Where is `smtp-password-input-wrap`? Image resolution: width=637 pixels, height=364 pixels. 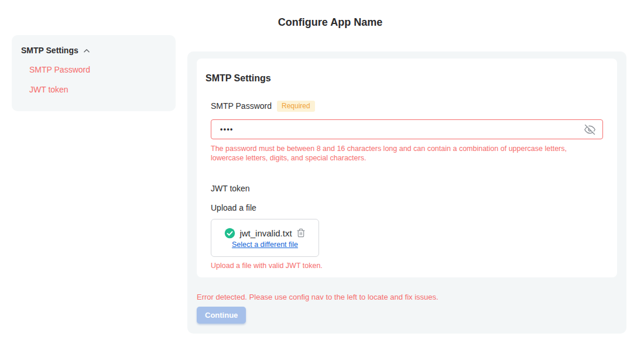
smtp-password-input-wrap is located at coordinates (407, 129).